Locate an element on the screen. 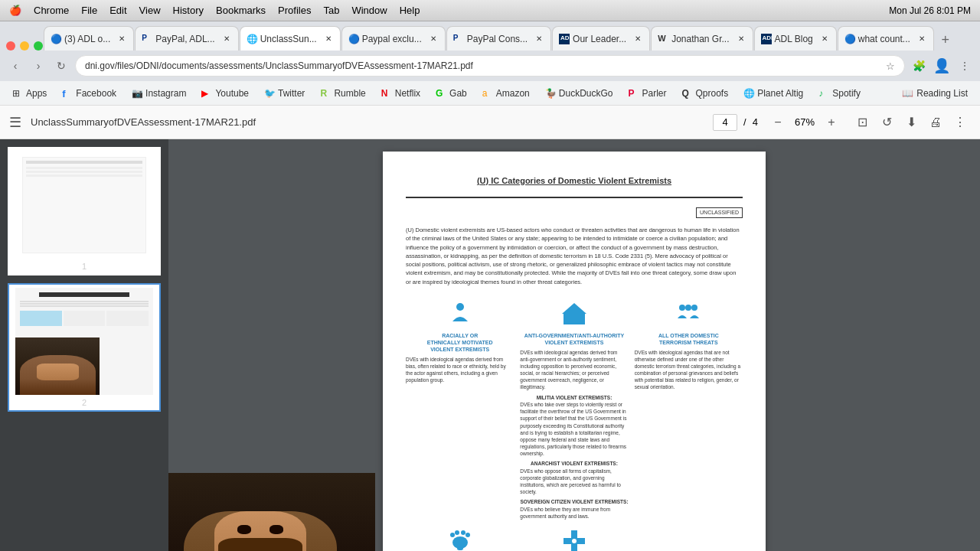 The image size is (980, 551). maximize-window-button is located at coordinates (38, 46).